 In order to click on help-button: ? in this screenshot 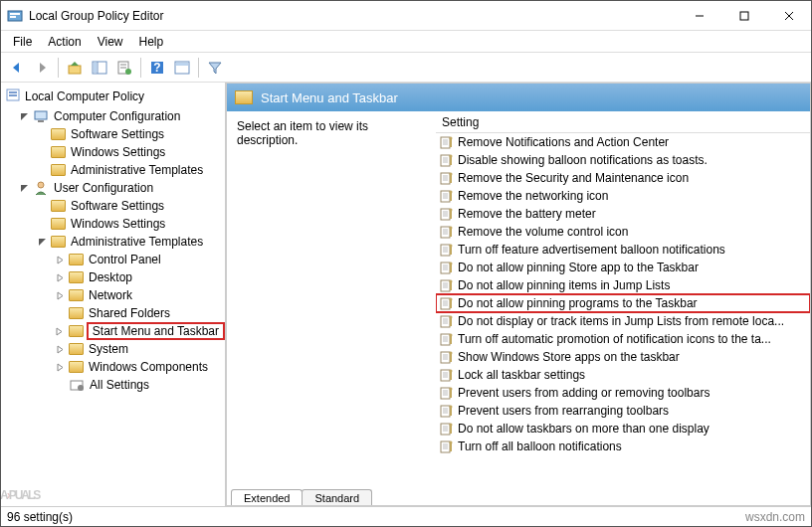, I will do `click(157, 68)`.